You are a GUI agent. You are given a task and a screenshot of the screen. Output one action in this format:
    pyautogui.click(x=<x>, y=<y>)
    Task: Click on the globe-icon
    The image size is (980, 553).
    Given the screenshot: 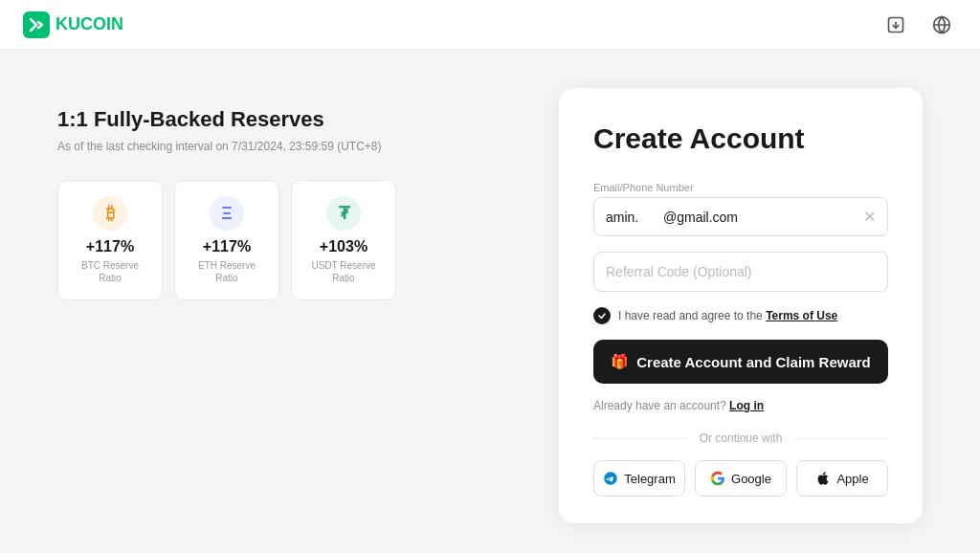 What is the action you would take?
    pyautogui.click(x=942, y=25)
    